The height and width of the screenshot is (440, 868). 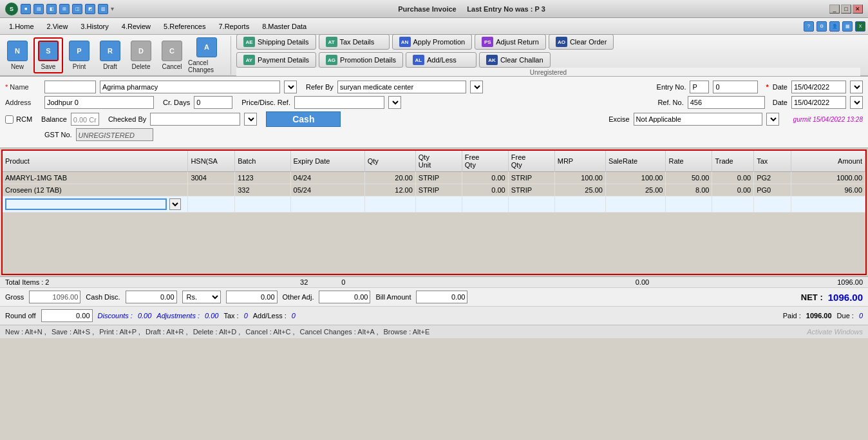 I want to click on new-trade-cell, so click(x=733, y=205).